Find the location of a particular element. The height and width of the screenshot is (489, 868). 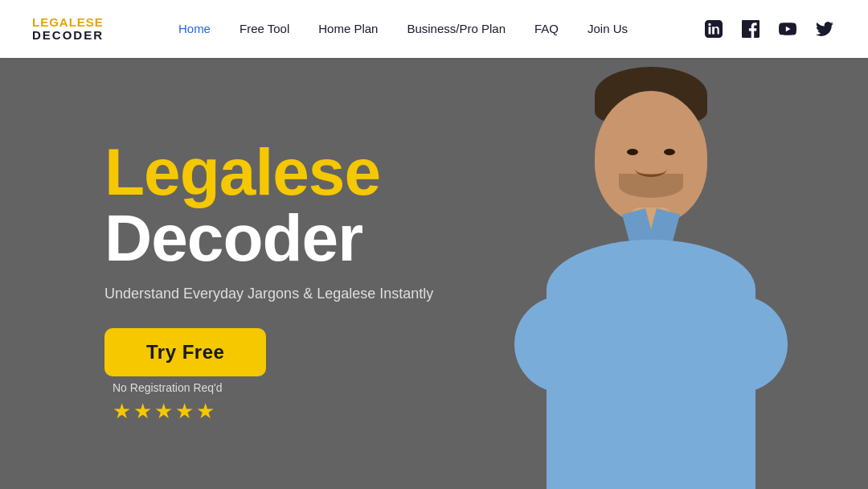

person-body is located at coordinates (651, 364).